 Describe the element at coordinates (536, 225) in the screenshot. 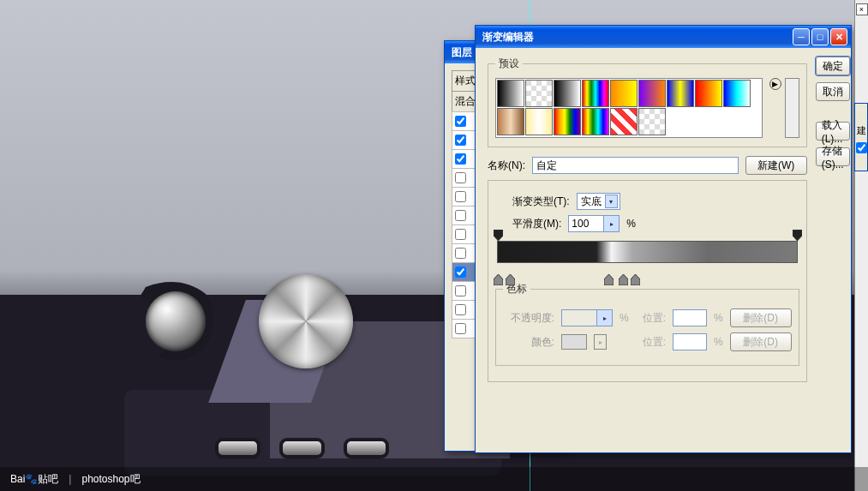

I see `smooth-label: 平滑度(M):` at that location.